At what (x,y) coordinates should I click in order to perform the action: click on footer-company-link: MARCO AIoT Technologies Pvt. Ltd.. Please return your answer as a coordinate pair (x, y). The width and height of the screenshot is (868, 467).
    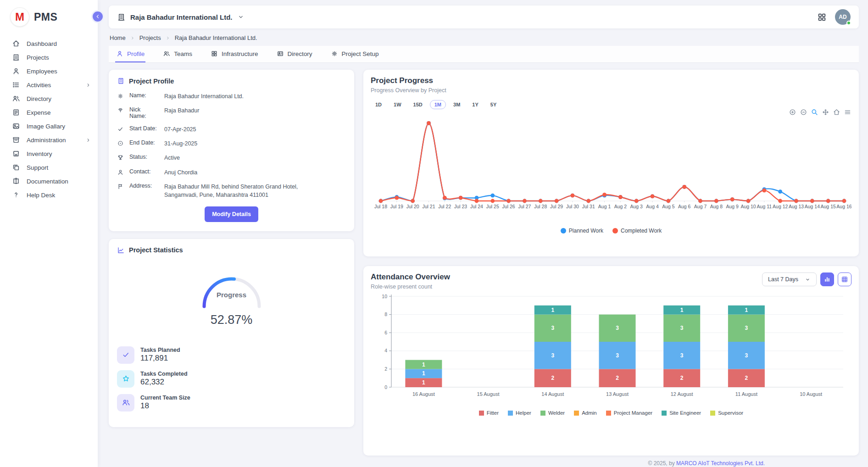
    Looking at the image, I should click on (720, 463).